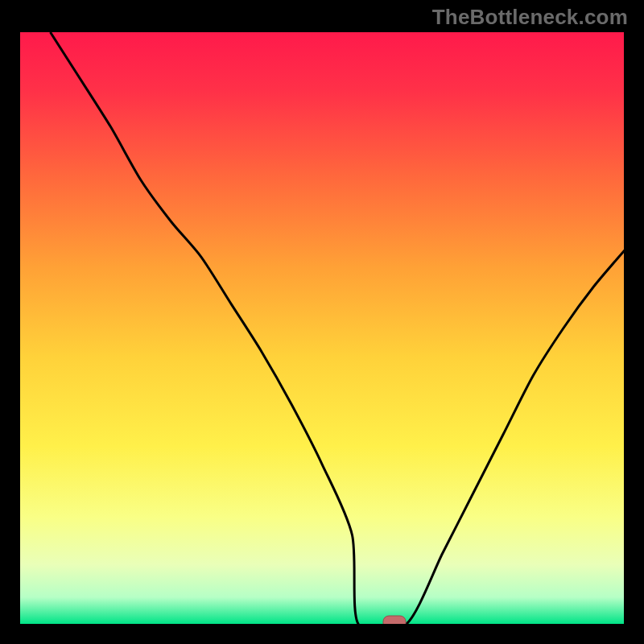  What do you see at coordinates (394, 620) in the screenshot?
I see `optimal-point-marker` at bounding box center [394, 620].